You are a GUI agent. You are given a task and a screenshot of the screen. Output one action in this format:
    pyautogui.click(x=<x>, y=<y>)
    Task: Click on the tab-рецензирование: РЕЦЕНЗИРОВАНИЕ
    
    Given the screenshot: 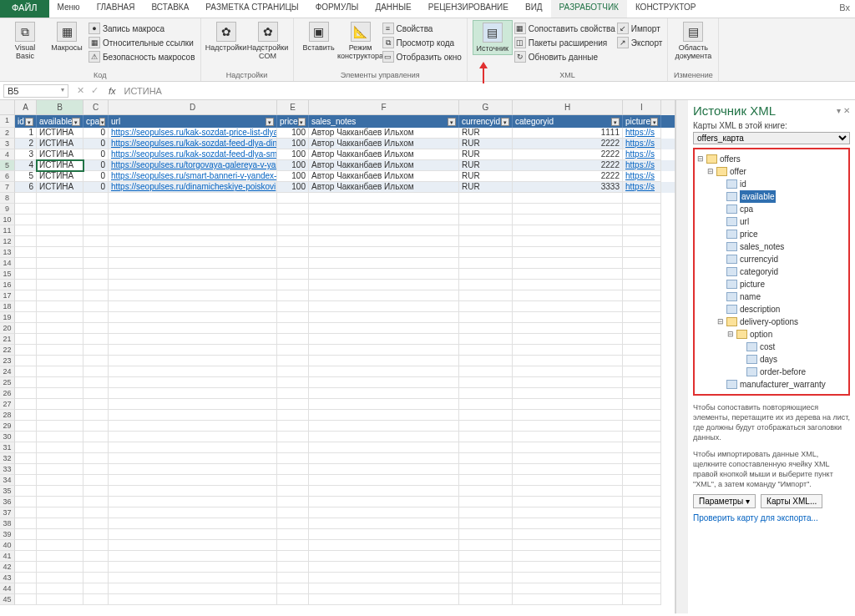 What is the action you would take?
    pyautogui.click(x=468, y=8)
    